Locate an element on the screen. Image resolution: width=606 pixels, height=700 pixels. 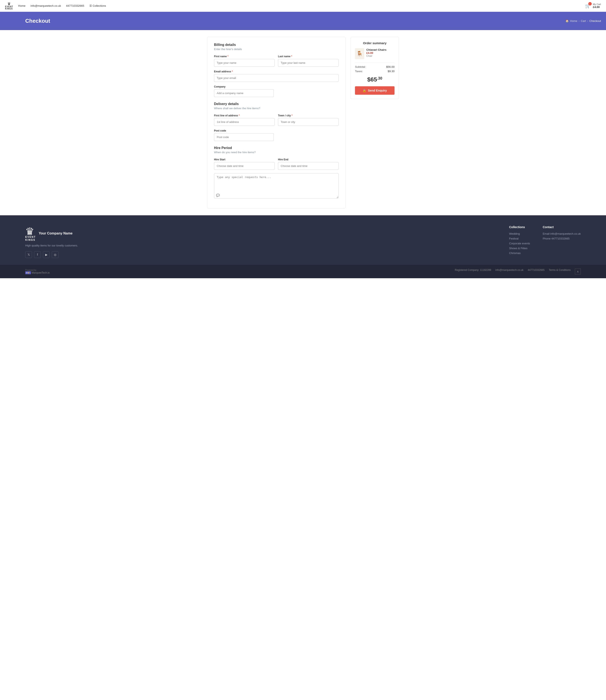
powered-by-wrap: Powered by M⚡ MarqueeTech.io is located at coordinates (38, 272).